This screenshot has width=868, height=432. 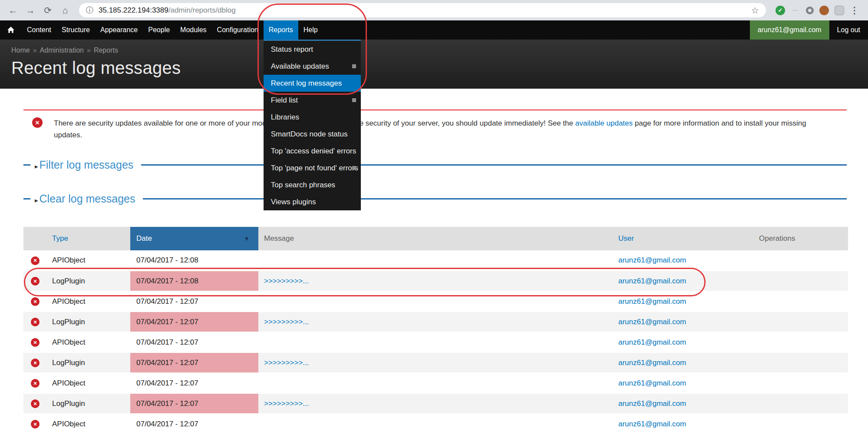 What do you see at coordinates (436, 362) in the screenshot?
I see `table-row: ✕ LogPlugin 07/04/2017 - 12:07 >>>>>>>>>…` at bounding box center [436, 362].